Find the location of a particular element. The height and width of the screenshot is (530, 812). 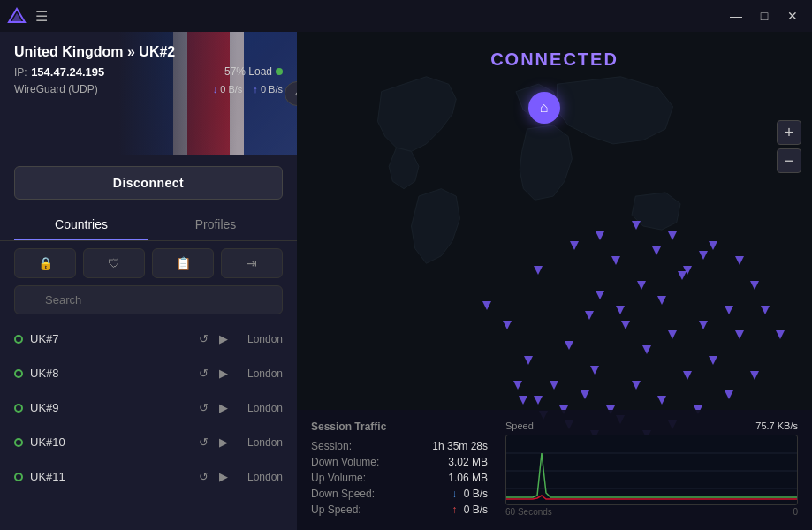

session-panel: Session Traffic Session:1h 35m 28sDown V… is located at coordinates (555, 470).